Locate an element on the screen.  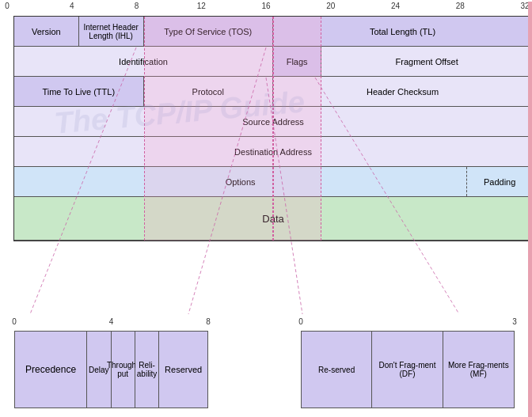
flags-ruler: 0 3 is located at coordinates (408, 324).